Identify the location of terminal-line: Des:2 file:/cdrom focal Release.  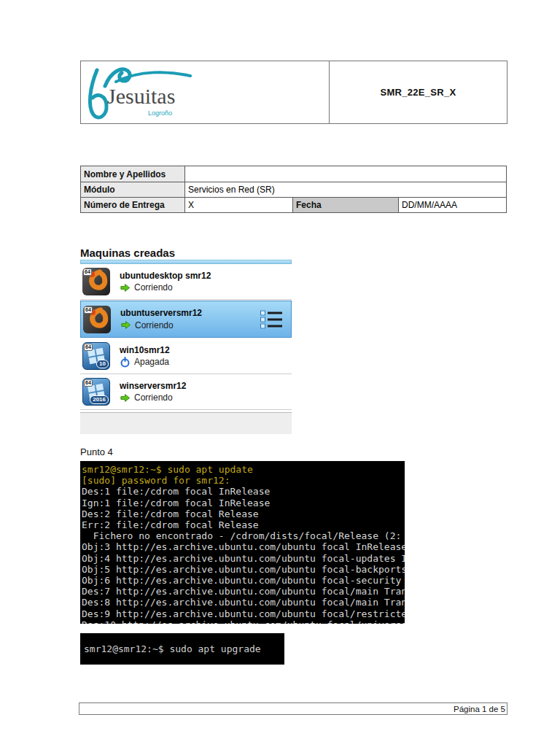
(244, 514).